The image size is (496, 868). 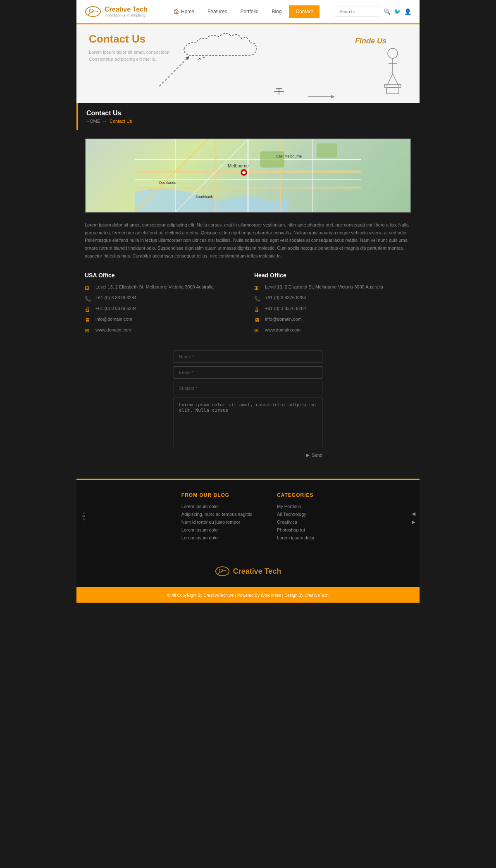 I want to click on twitter-icon: 🐦, so click(x=398, y=12).